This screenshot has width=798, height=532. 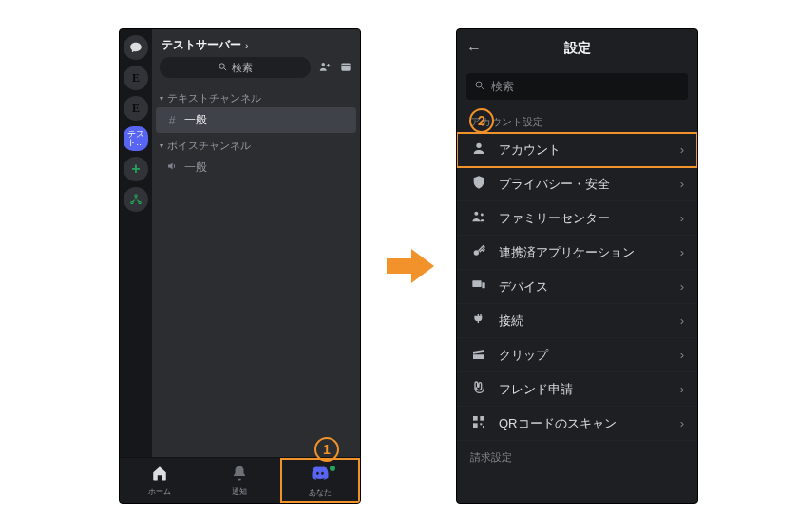 I want to click on settings-title: 設定, so click(x=578, y=48).